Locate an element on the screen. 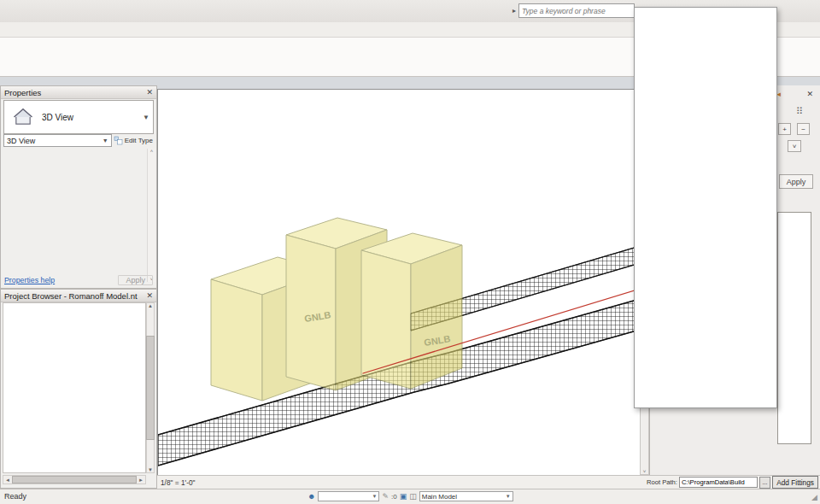  view-type-icon is located at coordinates (23, 117).